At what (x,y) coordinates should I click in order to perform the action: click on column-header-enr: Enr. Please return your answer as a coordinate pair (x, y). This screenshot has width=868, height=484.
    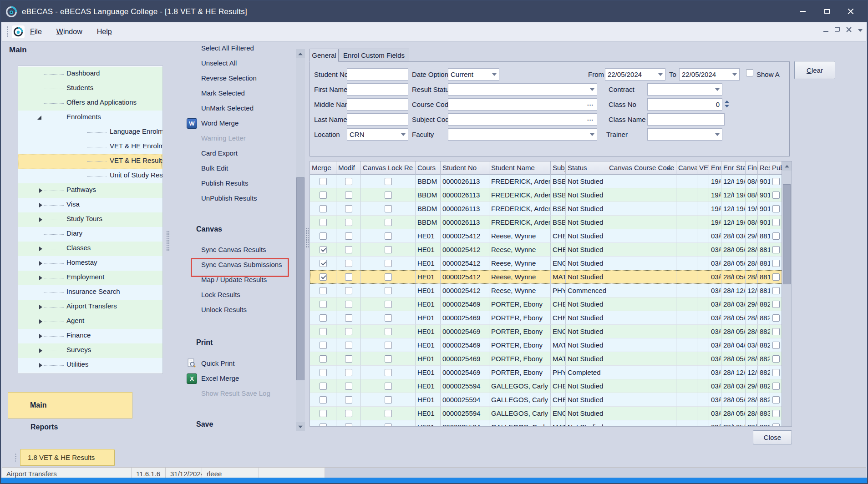
    Looking at the image, I should click on (716, 168).